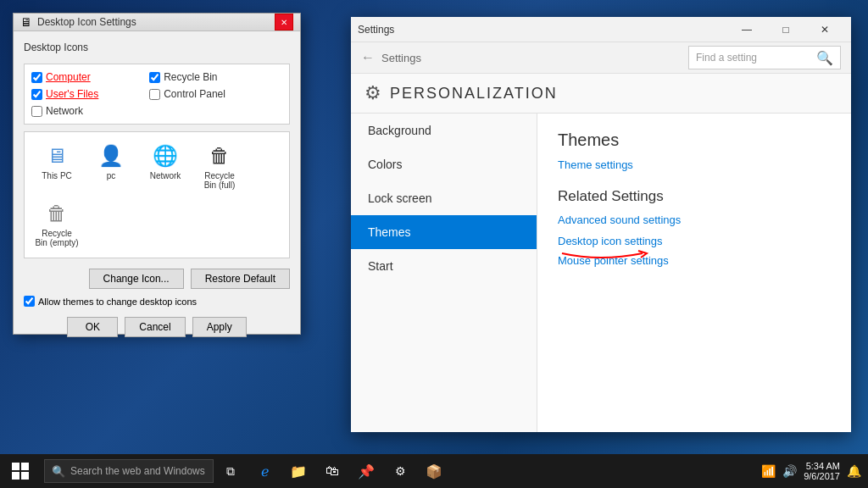 The width and height of the screenshot is (868, 488). I want to click on cancel-button: Cancel, so click(154, 327).